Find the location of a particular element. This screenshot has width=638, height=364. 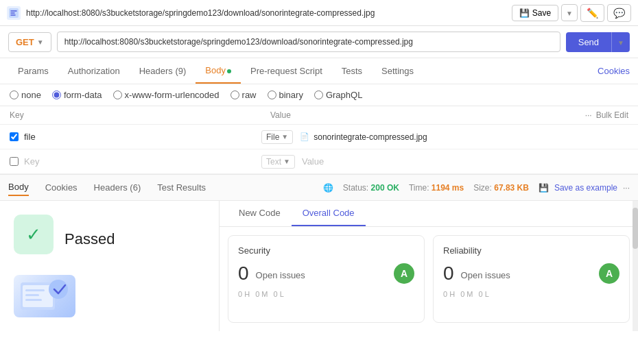

radio-binary: binary is located at coordinates (285, 95).